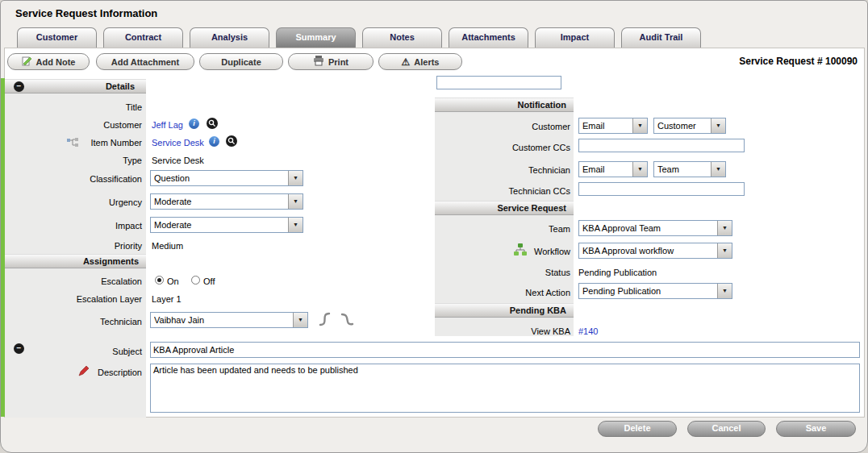 Image resolution: width=868 pixels, height=453 pixels. I want to click on warning-icon: ⚠, so click(407, 62).